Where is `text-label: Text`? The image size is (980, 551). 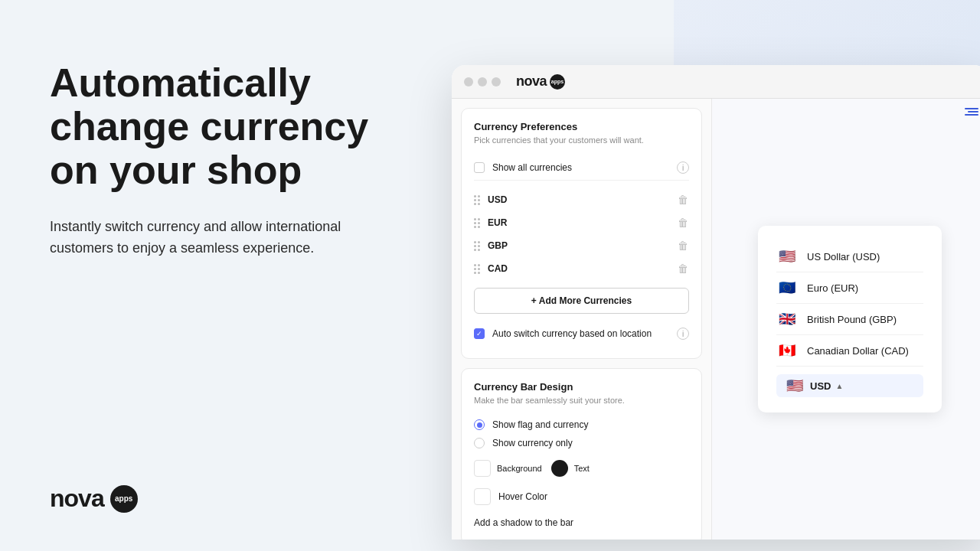 text-label: Text is located at coordinates (582, 468).